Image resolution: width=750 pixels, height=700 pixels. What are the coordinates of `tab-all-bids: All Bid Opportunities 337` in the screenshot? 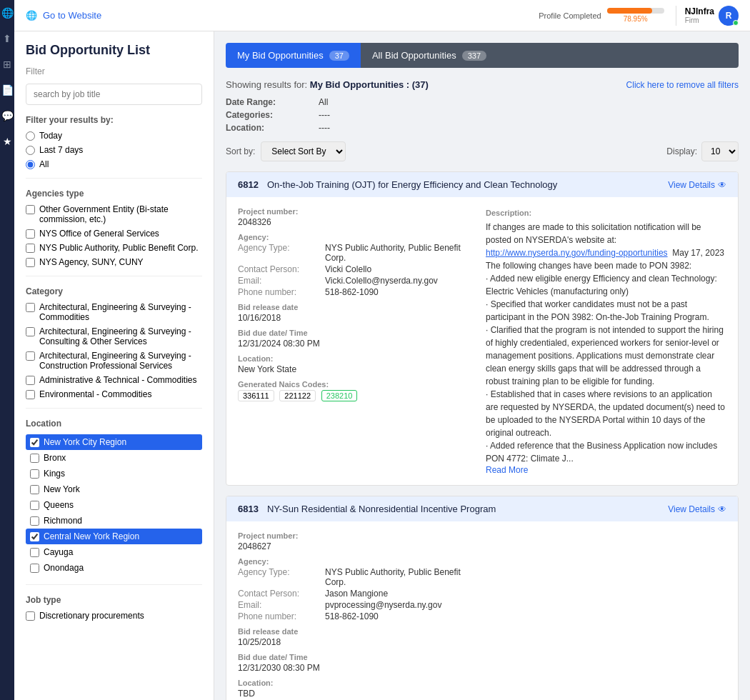 It's located at (550, 56).